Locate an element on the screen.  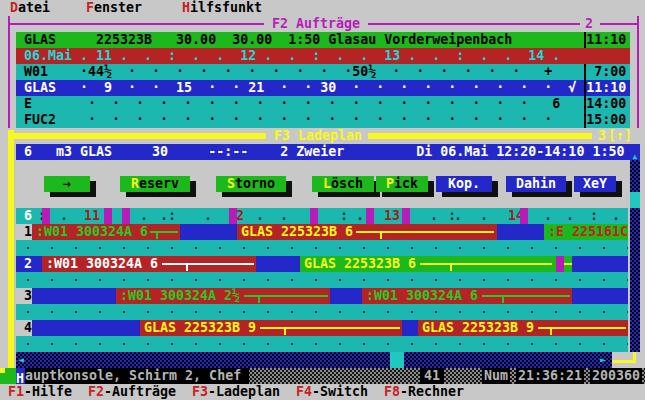
status-code: 200360 is located at coordinates (616, 376).